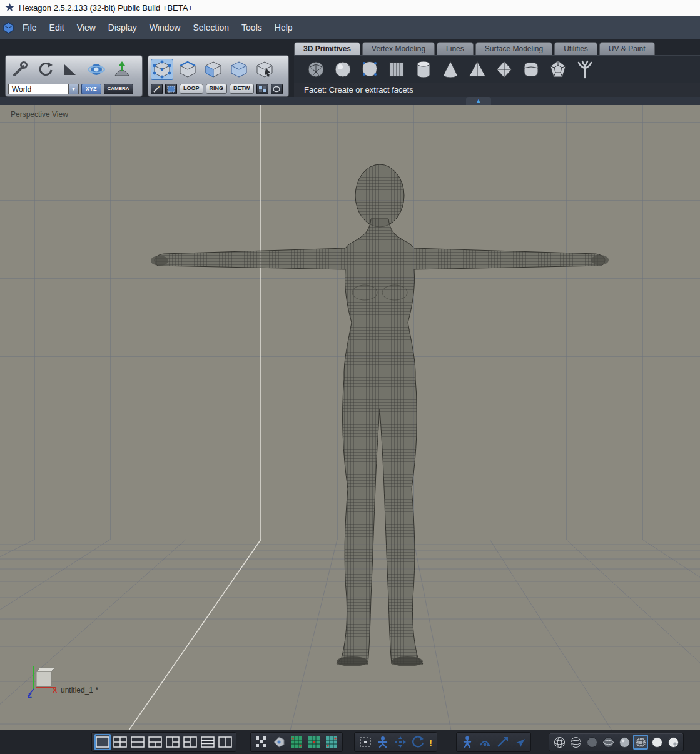 This screenshot has width=700, height=754. Describe the element at coordinates (343, 69) in the screenshot. I see `primitive-sphere-button` at that location.